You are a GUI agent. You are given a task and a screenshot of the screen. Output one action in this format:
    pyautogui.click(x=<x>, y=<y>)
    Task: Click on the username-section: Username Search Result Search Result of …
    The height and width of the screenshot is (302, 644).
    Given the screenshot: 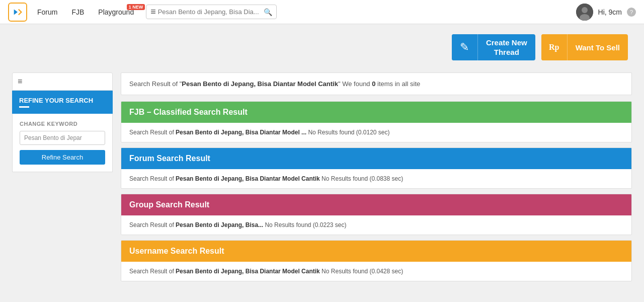 What is the action you would take?
    pyautogui.click(x=376, y=261)
    